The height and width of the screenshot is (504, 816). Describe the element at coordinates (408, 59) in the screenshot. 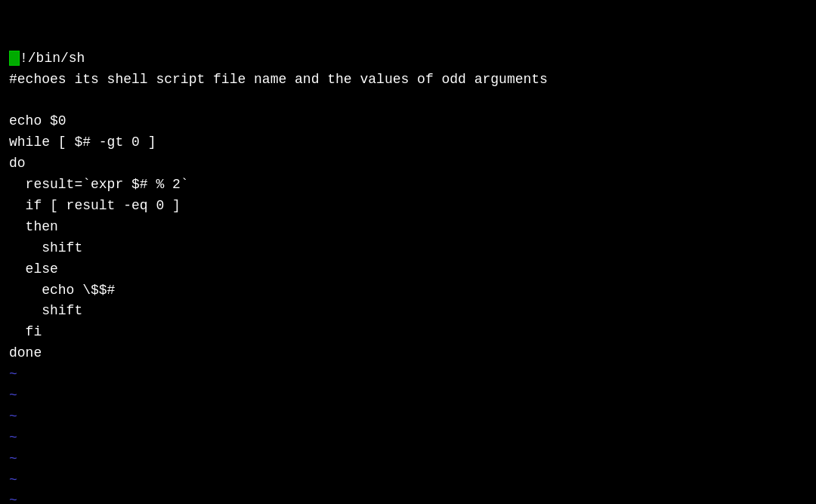

I see `code-line: !/bin/sh` at that location.